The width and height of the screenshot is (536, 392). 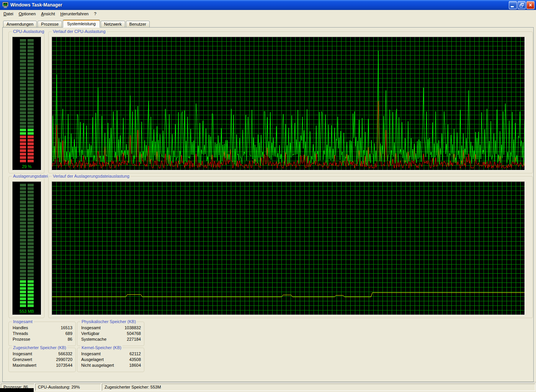 What do you see at coordinates (25, 365) in the screenshot?
I see `stat-label: Maximalwert` at bounding box center [25, 365].